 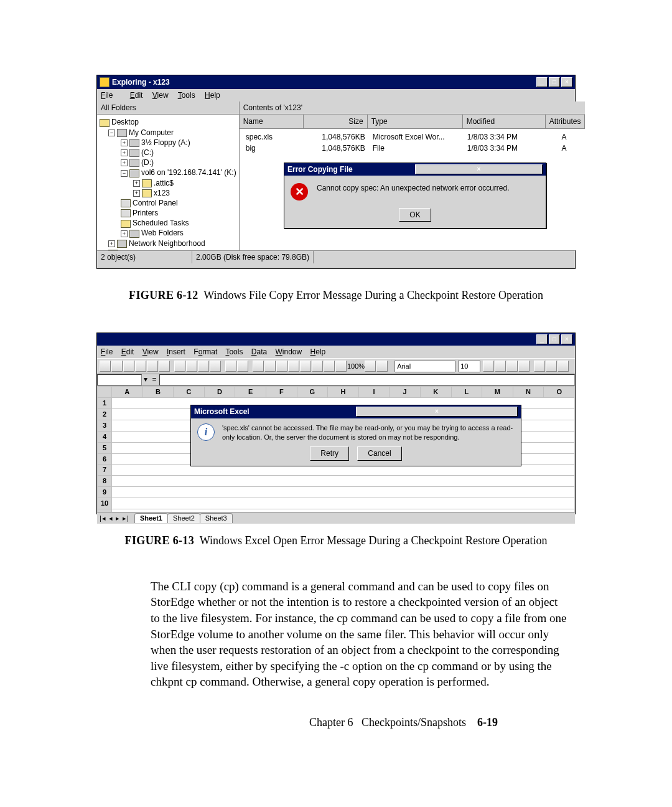 I want to click on currency-icon, so click(x=539, y=366).